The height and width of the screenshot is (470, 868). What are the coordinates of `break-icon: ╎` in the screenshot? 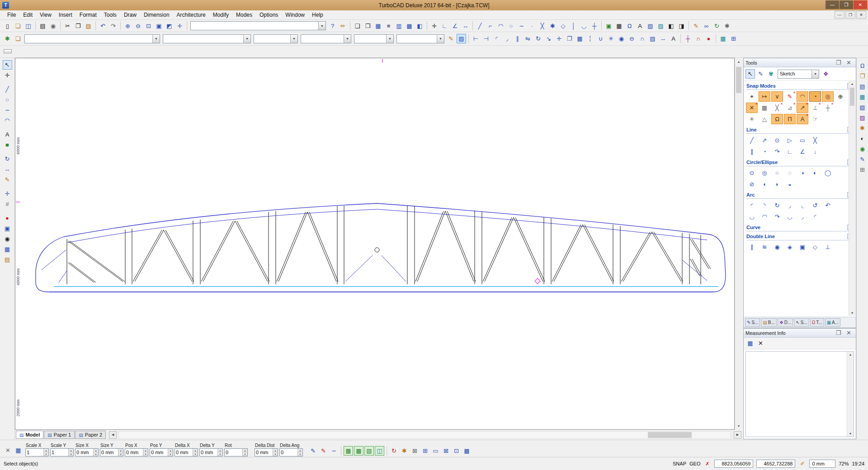 It's located at (590, 39).